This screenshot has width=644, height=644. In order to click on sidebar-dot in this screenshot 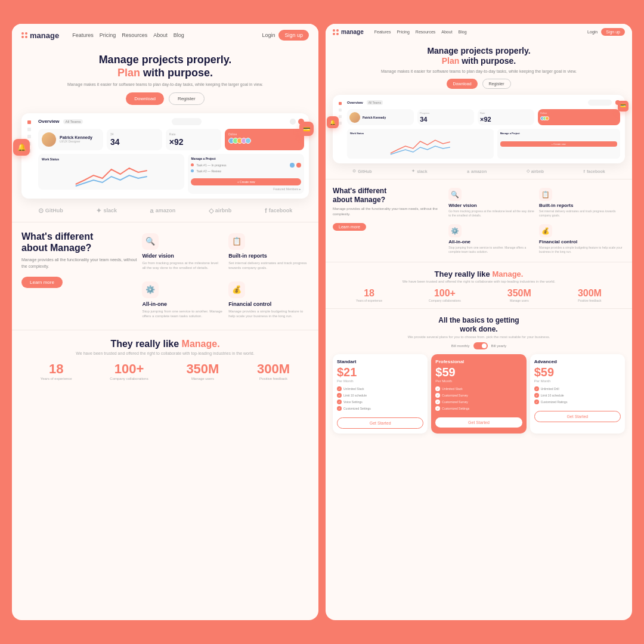, I will do `click(340, 110)`.